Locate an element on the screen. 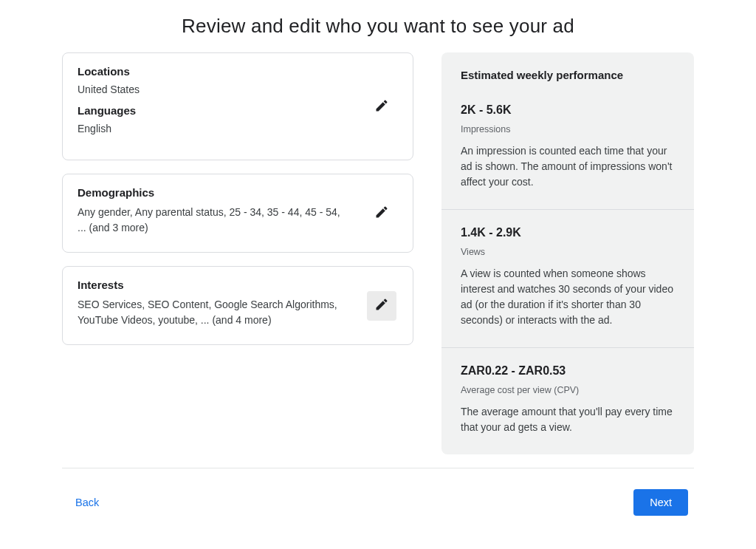  locations-heading: Locations is located at coordinates (238, 71).